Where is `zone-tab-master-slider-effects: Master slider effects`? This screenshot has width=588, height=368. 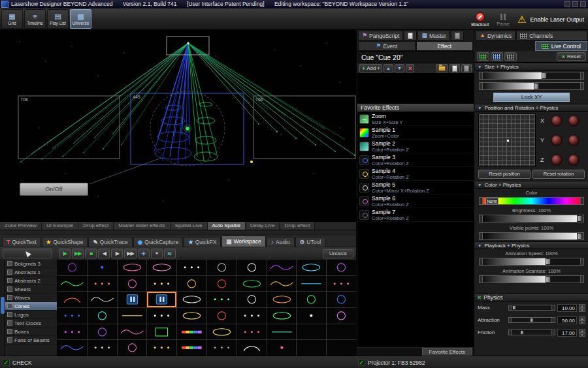
zone-tab-master-slider-effects: Master slider effects is located at coordinates (142, 226).